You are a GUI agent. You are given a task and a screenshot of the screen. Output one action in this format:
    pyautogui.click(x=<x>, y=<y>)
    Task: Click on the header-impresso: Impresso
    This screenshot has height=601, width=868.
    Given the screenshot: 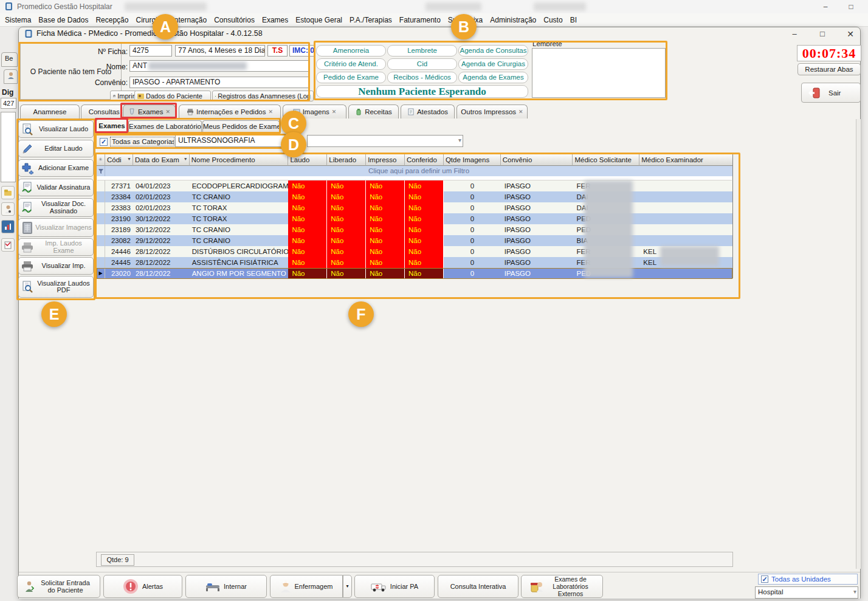 What is the action you would take?
    pyautogui.click(x=385, y=160)
    